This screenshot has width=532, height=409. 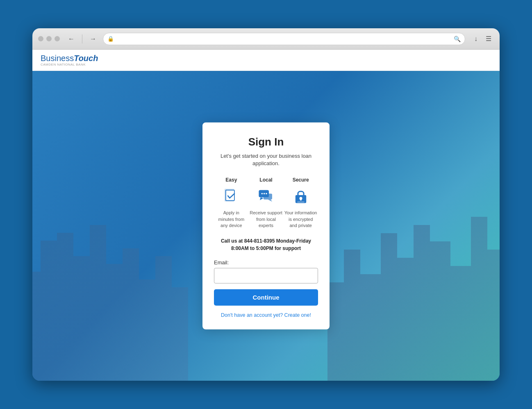 What do you see at coordinates (266, 180) in the screenshot?
I see `feature-local-label: Local` at bounding box center [266, 180].